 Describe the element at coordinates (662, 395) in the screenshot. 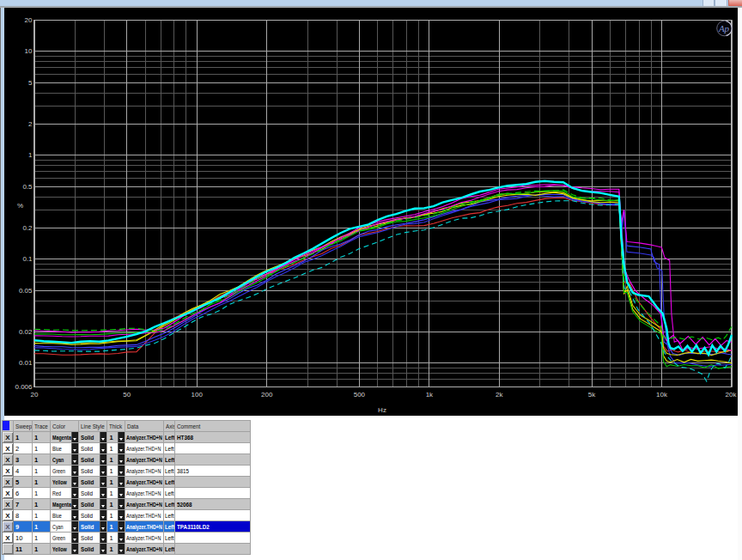

I see `svg-text: 10k` at that location.